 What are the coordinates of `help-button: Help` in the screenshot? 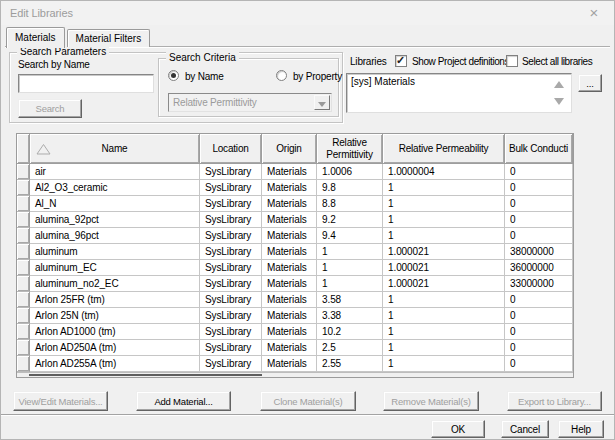 It's located at (581, 429).